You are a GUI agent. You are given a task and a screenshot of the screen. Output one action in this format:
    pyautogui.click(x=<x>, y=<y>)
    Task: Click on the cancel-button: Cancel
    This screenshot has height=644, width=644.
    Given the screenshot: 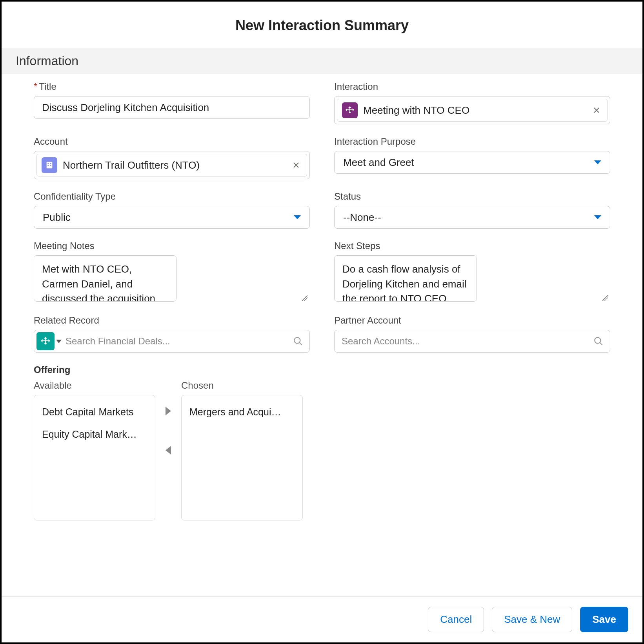 What is the action you would take?
    pyautogui.click(x=456, y=620)
    